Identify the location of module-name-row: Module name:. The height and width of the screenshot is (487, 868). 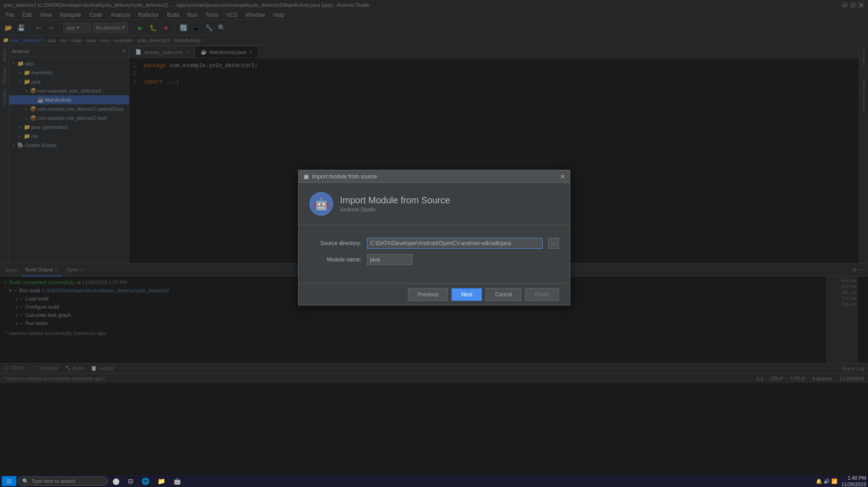
(434, 260).